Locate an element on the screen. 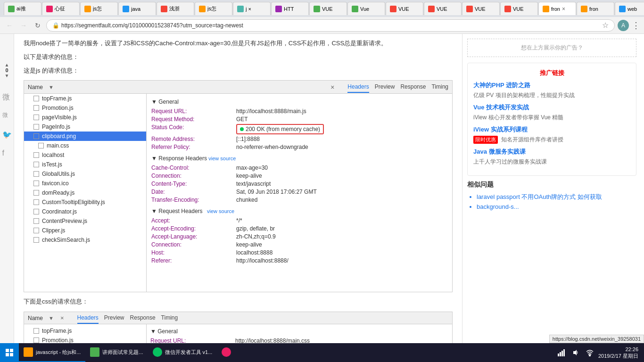 This screenshot has height=362, width=644. facebook-icon: f is located at coordinates (7, 154).